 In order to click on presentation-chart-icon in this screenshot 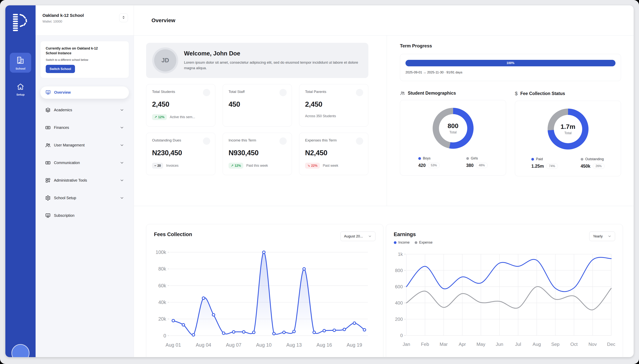, I will do `click(48, 92)`.